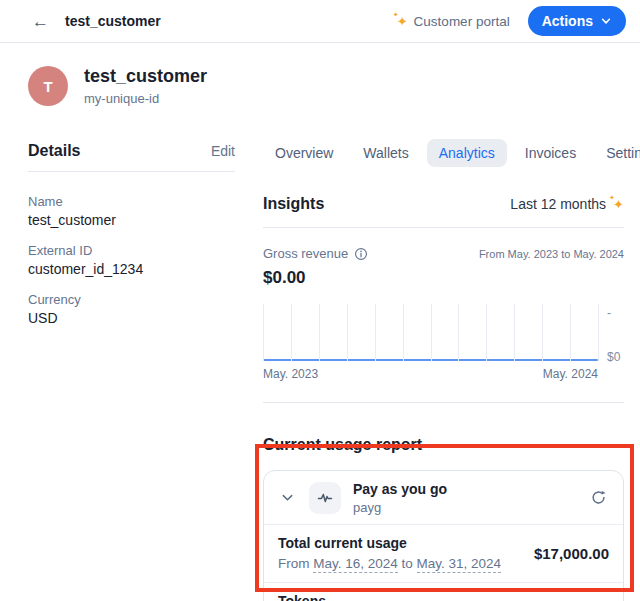 The width and height of the screenshot is (640, 601). Describe the element at coordinates (598, 498) in the screenshot. I see `refresh-button` at that location.